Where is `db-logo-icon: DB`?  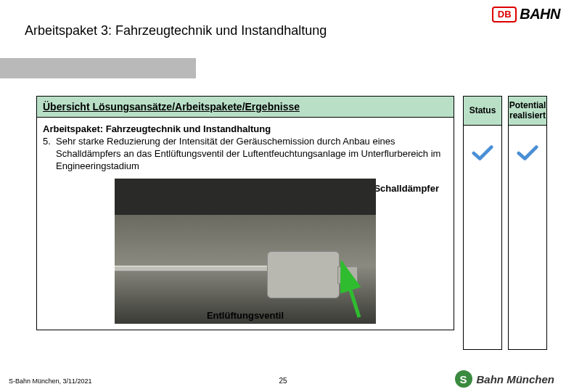
db-logo-icon: DB is located at coordinates (504, 15).